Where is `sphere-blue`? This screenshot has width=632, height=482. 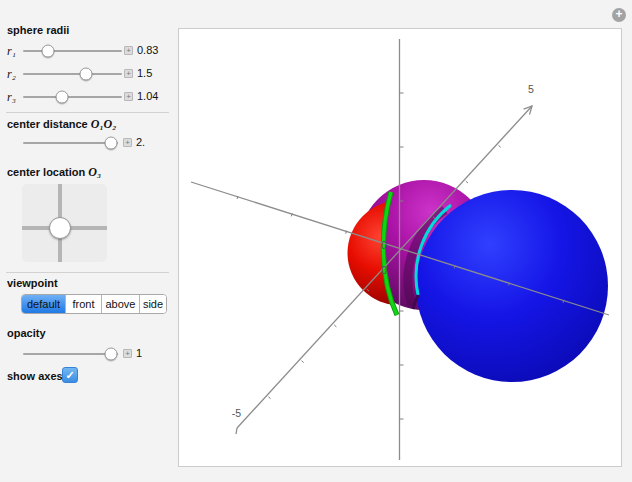
sphere-blue is located at coordinates (512, 286).